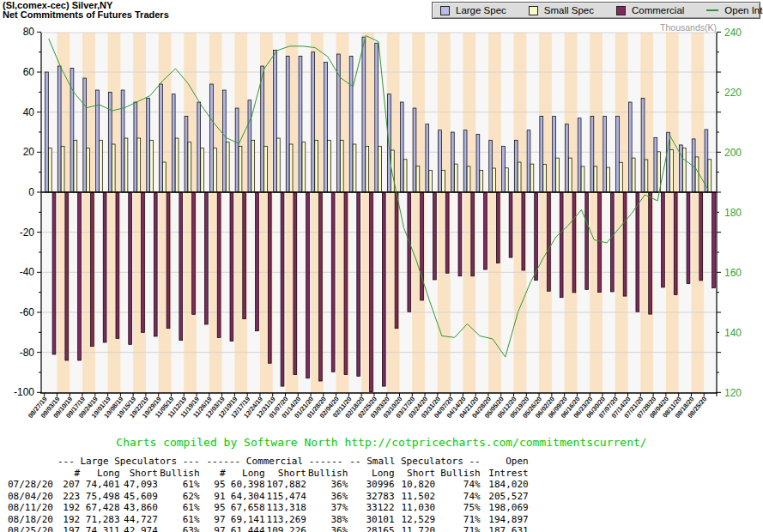 The image size is (763, 532). Describe the element at coordinates (27, 353) in the screenshot. I see `svg-text: -80` at that location.